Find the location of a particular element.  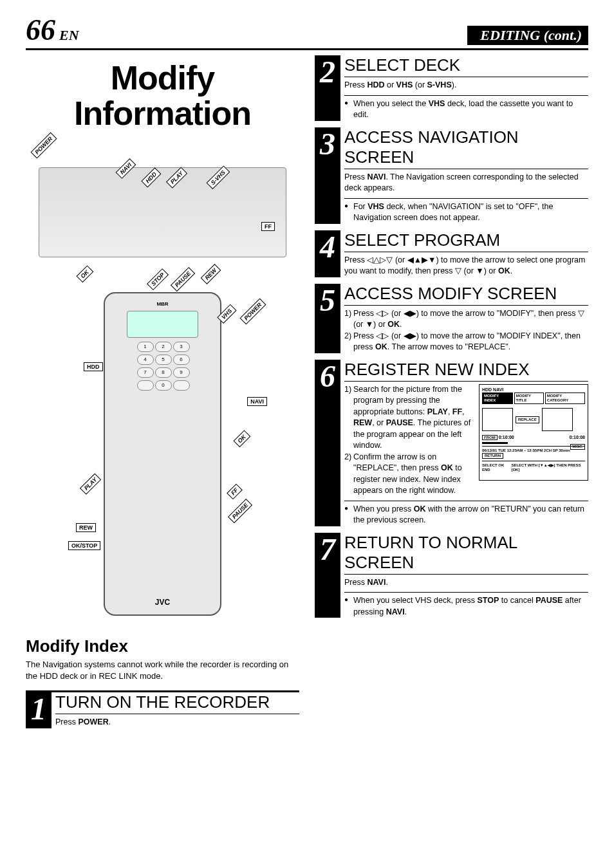

main-title: Modify Information is located at coordinates (162, 95).